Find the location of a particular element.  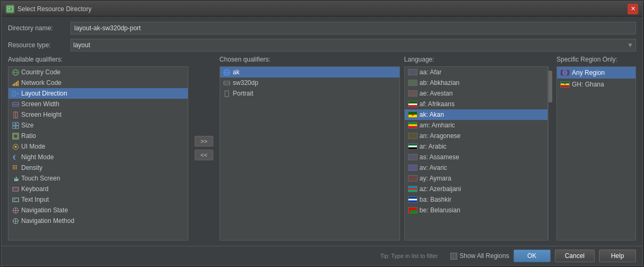

flag-ak is located at coordinates (413, 115).